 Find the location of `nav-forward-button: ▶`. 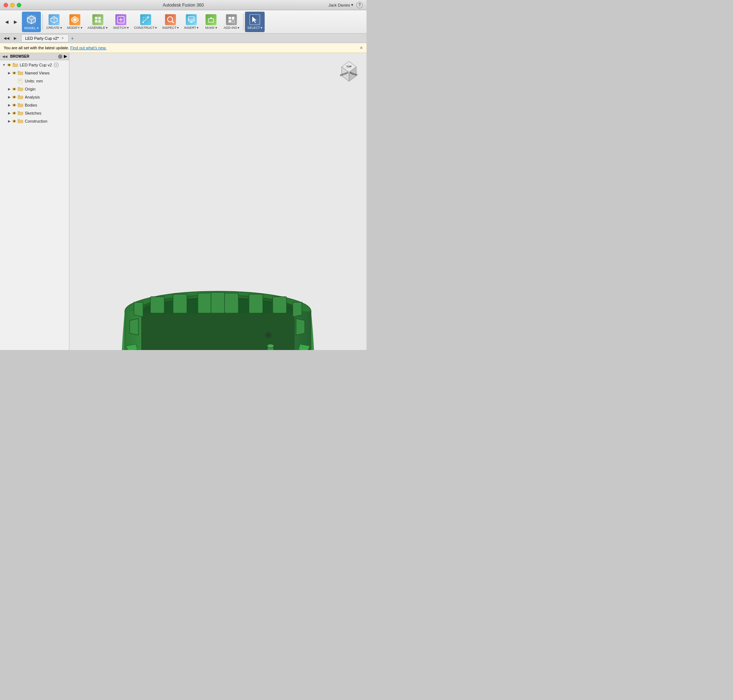

nav-forward-button: ▶ is located at coordinates (15, 22).